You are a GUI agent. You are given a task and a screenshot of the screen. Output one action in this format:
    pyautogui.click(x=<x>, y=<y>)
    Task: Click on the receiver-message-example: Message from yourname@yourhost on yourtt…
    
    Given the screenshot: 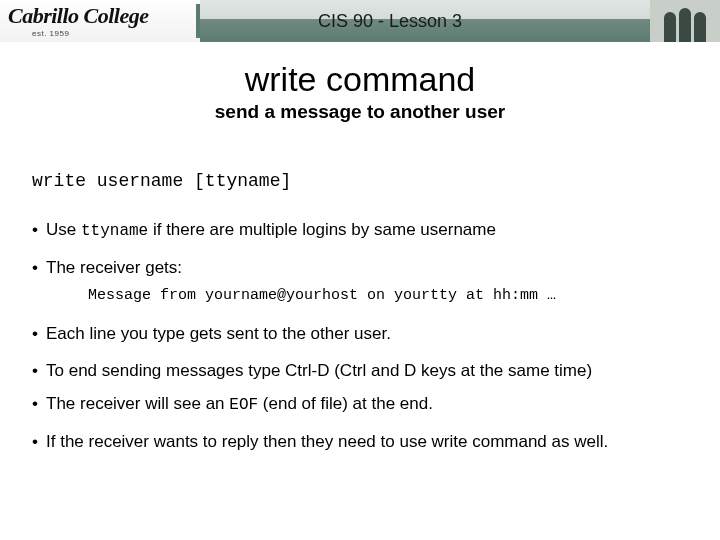 What is the action you would take?
    pyautogui.click(x=388, y=296)
    